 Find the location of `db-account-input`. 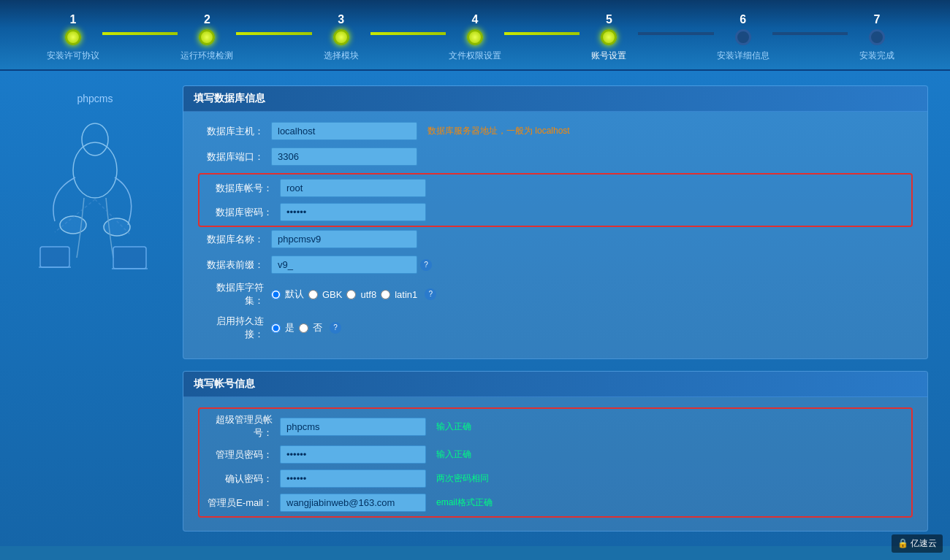

db-account-input is located at coordinates (353, 188).